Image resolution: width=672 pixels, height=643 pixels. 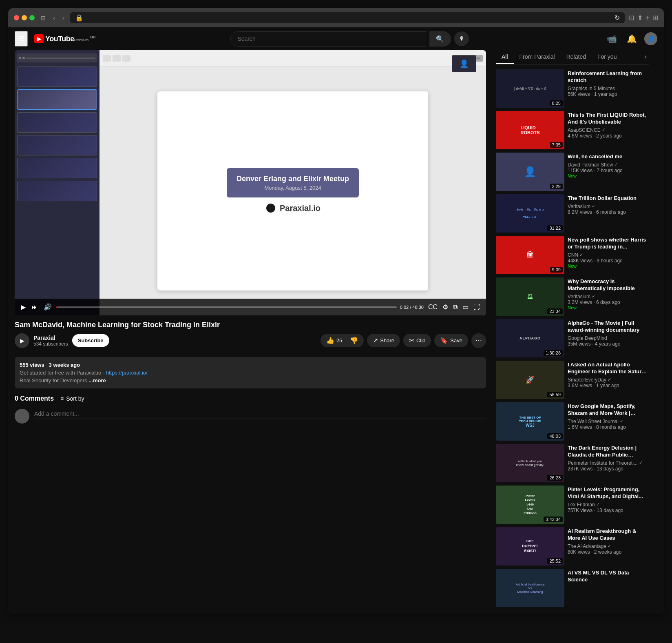 What do you see at coordinates (646, 57) in the screenshot?
I see `tabs-scroll-right: ›` at bounding box center [646, 57].